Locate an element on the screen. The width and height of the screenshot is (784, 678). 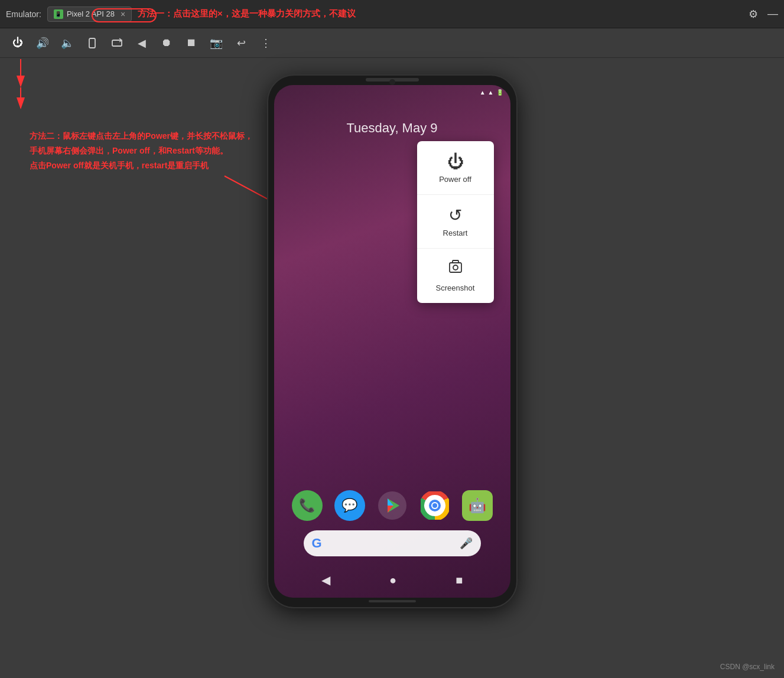
rotate-portrait-button is located at coordinates (92, 43).